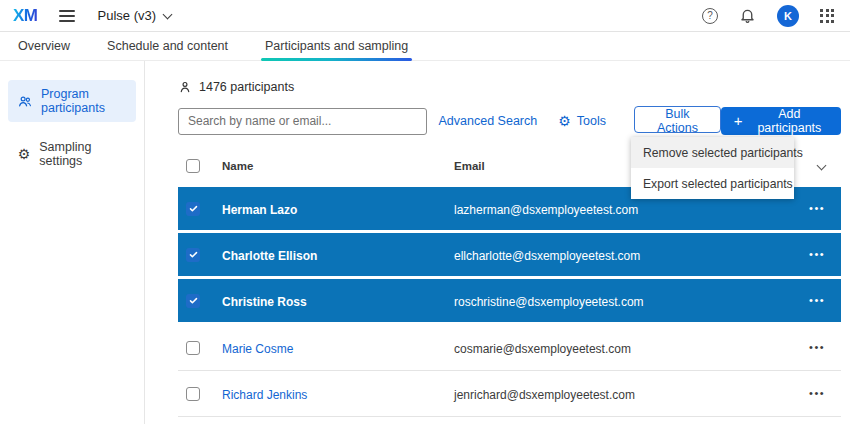  What do you see at coordinates (712, 168) in the screenshot?
I see `bulk-actions-menu: Remove selected participants Export sele…` at bounding box center [712, 168].